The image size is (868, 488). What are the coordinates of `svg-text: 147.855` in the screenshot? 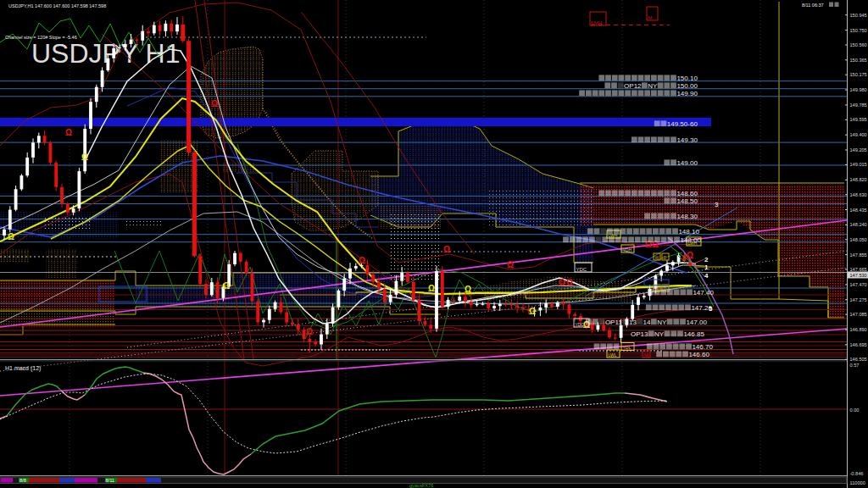 It's located at (859, 255).